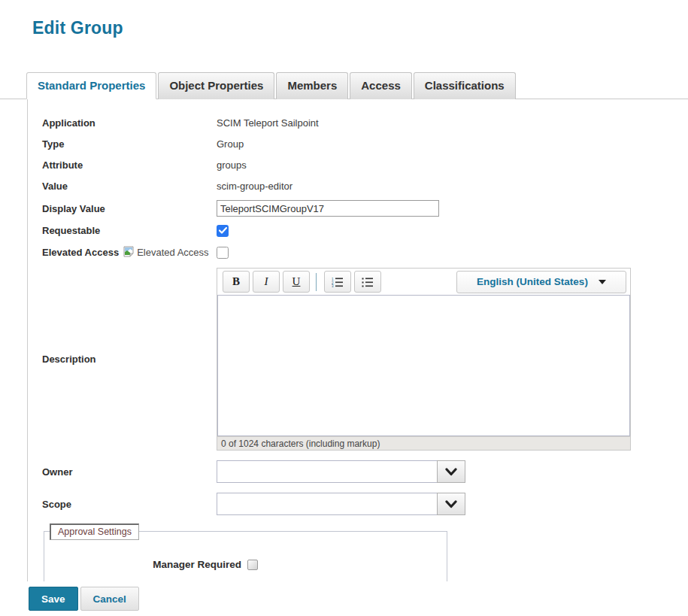 The image size is (688, 616). I want to click on owner-combo, so click(341, 472).